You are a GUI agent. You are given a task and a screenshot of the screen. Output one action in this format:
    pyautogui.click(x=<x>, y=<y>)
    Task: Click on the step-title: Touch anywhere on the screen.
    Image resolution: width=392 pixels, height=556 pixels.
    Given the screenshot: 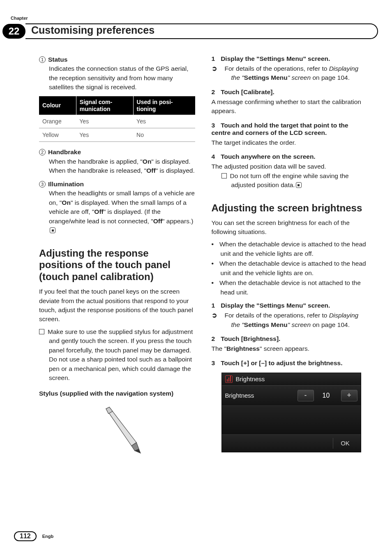 What is the action you would take?
    pyautogui.click(x=268, y=156)
    